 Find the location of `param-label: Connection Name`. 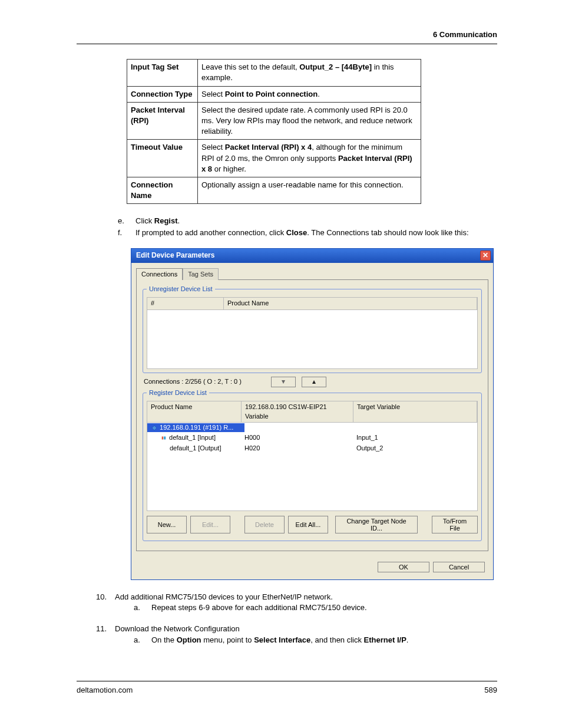

param-label: Connection Name is located at coordinates (163, 190).